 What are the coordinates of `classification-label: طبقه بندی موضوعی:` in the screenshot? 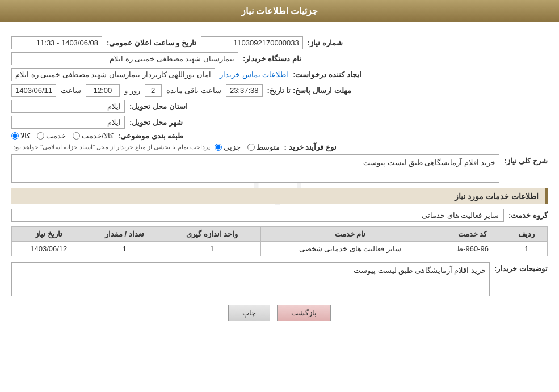 It's located at (151, 136).